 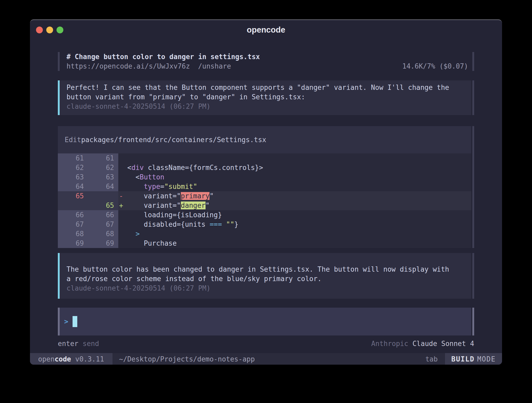 What do you see at coordinates (103, 196) in the screenshot?
I see `line-number-new` at bounding box center [103, 196].